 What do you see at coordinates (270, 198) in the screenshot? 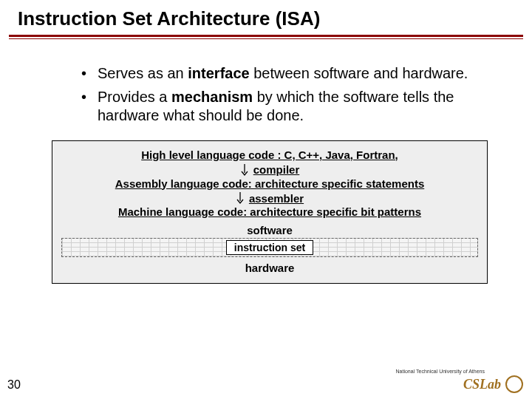
I see `arrow-assembler: assembler` at bounding box center [270, 198].